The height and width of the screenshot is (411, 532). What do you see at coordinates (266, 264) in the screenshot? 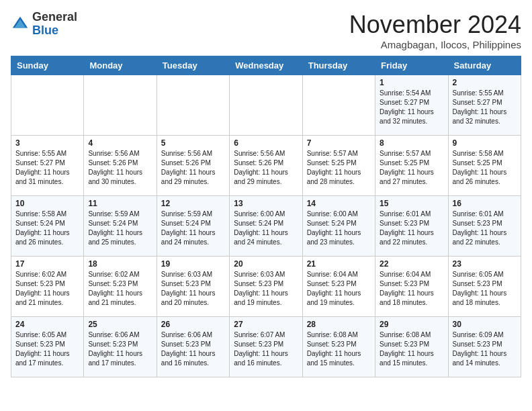
I see `day-number: 20` at bounding box center [266, 264].